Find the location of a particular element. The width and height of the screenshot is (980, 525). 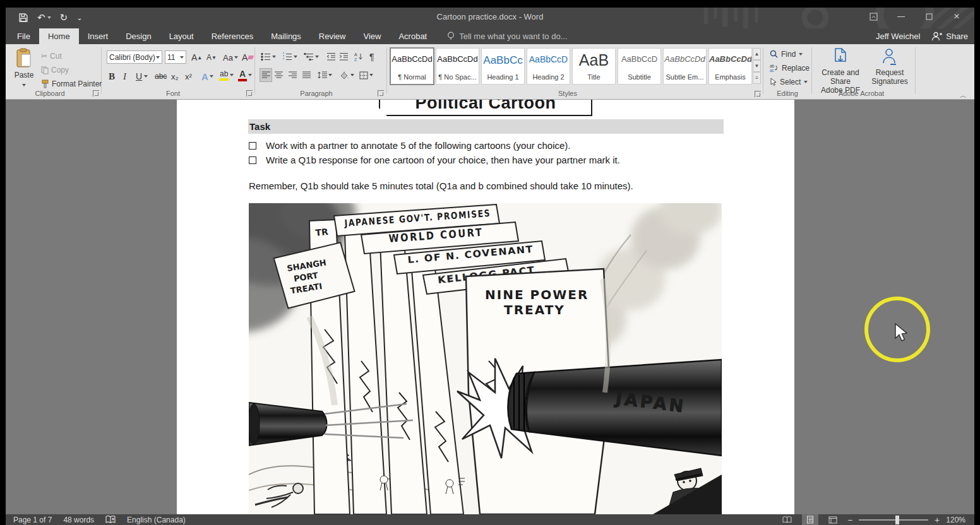

share-button: Share is located at coordinates (950, 37).